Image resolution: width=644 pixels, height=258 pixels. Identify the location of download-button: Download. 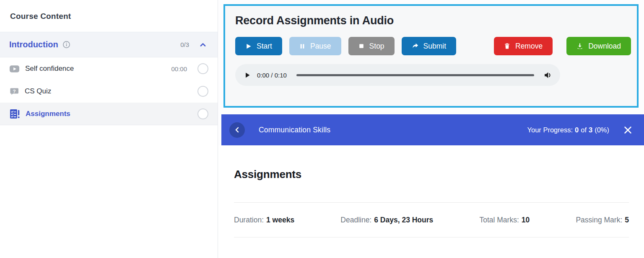
(599, 46).